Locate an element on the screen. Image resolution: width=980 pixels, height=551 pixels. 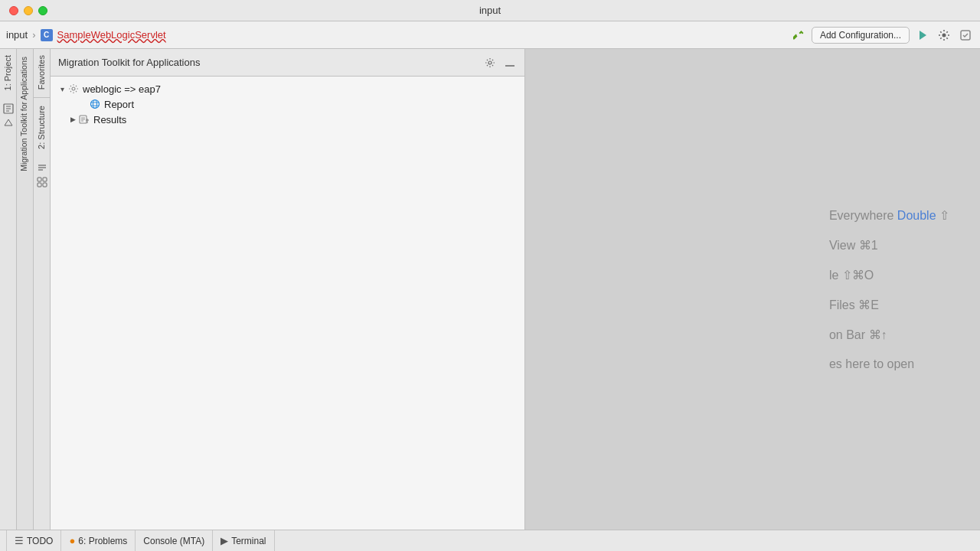
shortcut-prefix-6: es here to open is located at coordinates (871, 364).